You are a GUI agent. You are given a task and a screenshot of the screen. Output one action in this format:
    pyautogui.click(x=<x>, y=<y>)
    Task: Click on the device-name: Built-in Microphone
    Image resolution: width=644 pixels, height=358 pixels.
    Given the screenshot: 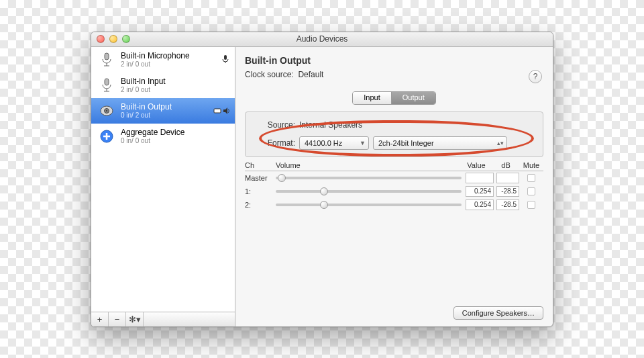 What is the action you would take?
    pyautogui.click(x=168, y=56)
    